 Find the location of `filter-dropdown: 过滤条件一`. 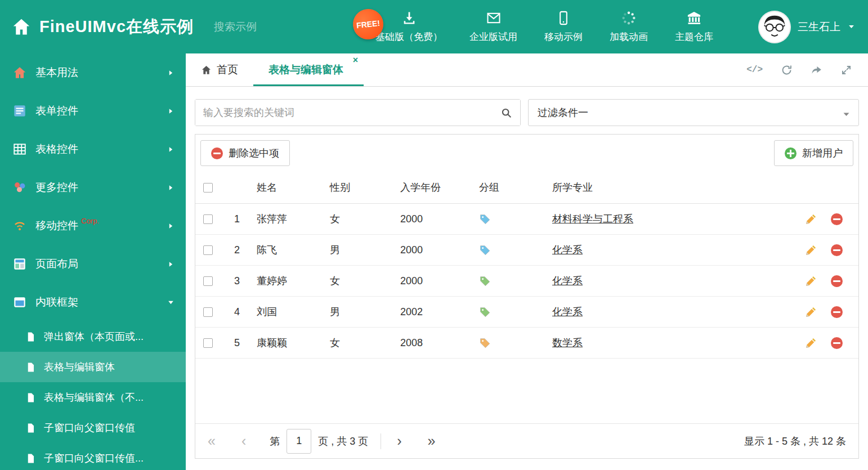

filter-dropdown: 过滤条件一 is located at coordinates (693, 113).